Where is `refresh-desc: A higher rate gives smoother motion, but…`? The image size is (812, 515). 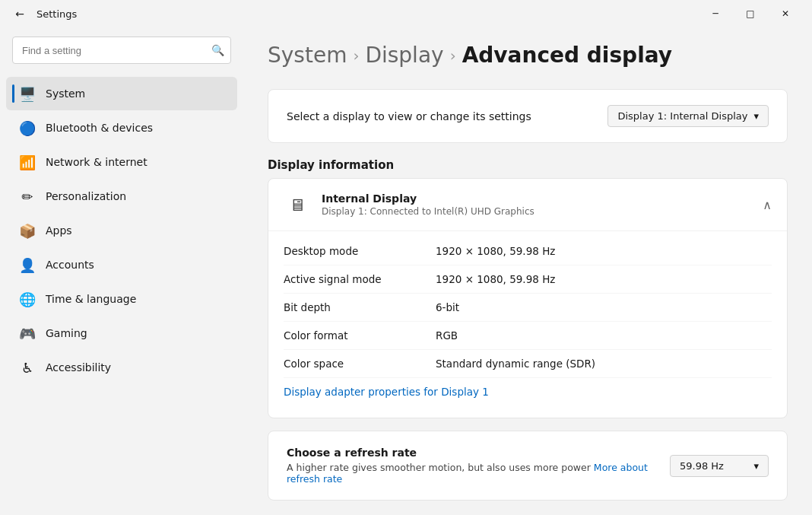
refresh-desc: A higher rate gives smoother motion, but… is located at coordinates (478, 473).